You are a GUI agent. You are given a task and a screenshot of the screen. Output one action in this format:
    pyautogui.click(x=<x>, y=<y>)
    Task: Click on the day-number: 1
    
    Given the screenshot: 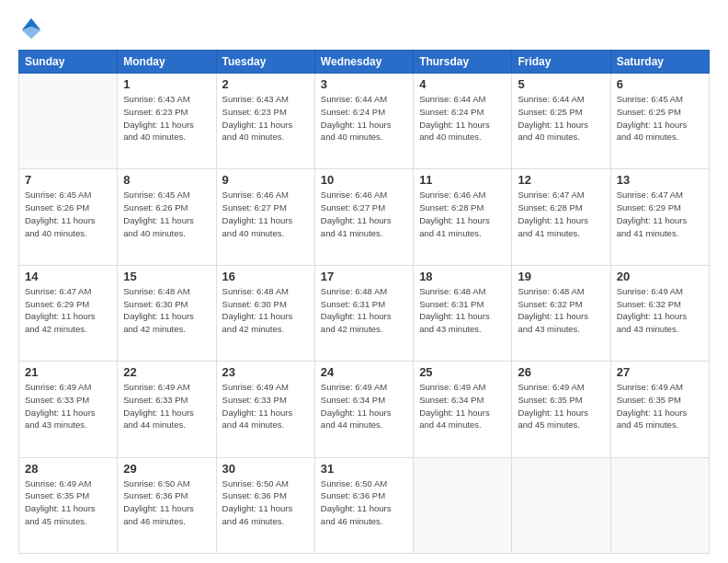 What is the action you would take?
    pyautogui.click(x=166, y=85)
    